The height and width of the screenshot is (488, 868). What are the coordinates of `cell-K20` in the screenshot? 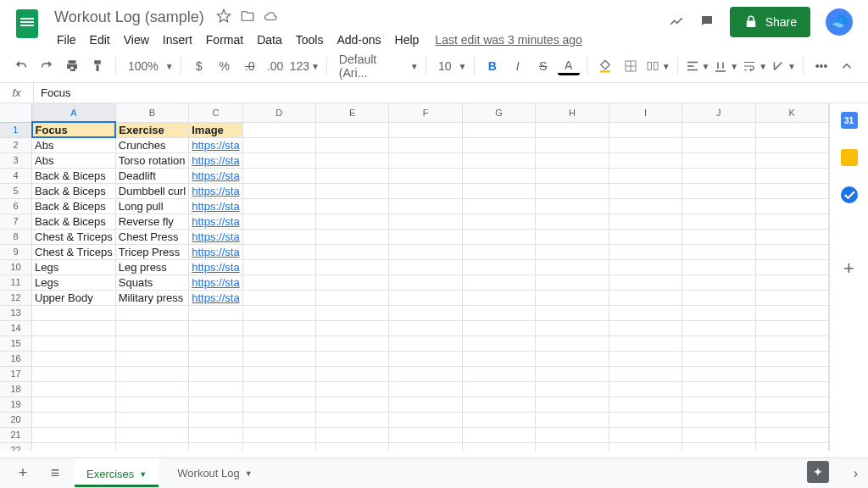 It's located at (792, 419).